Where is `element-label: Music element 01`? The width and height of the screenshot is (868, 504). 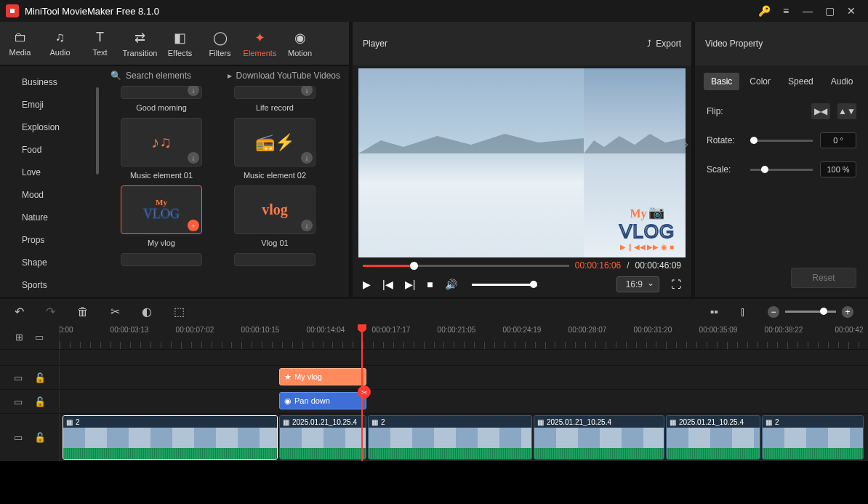 element-label: Music element 01 is located at coordinates (161, 175).